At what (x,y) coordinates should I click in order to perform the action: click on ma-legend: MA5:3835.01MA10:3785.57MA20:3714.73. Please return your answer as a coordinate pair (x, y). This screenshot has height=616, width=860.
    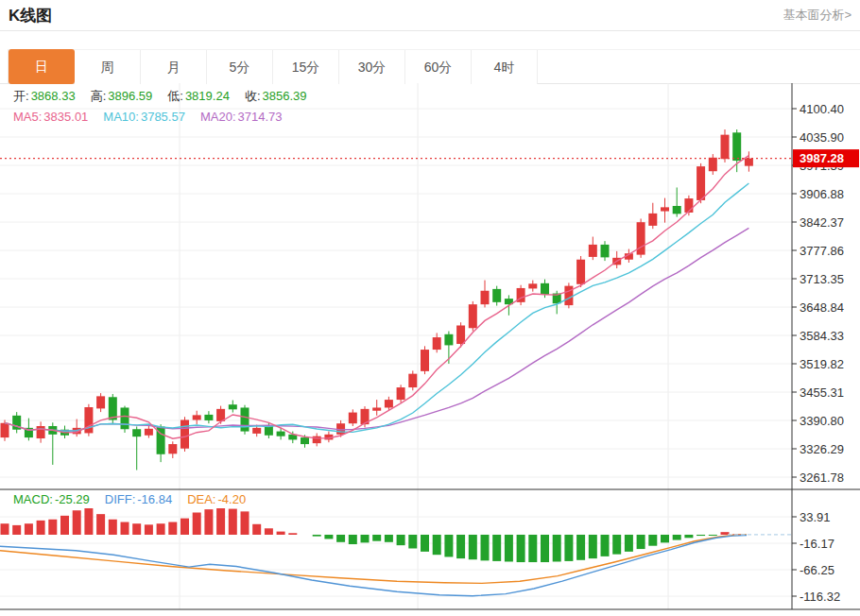
    Looking at the image, I should click on (155, 117).